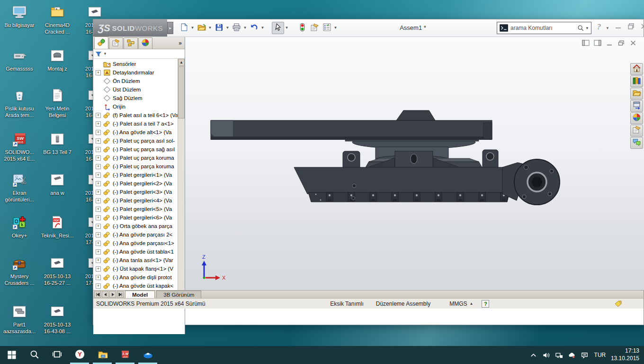  What do you see at coordinates (135, 183) in the screenshot?
I see `tree-item: +(-) Palet gergileri<2> (Va` at bounding box center [135, 183].